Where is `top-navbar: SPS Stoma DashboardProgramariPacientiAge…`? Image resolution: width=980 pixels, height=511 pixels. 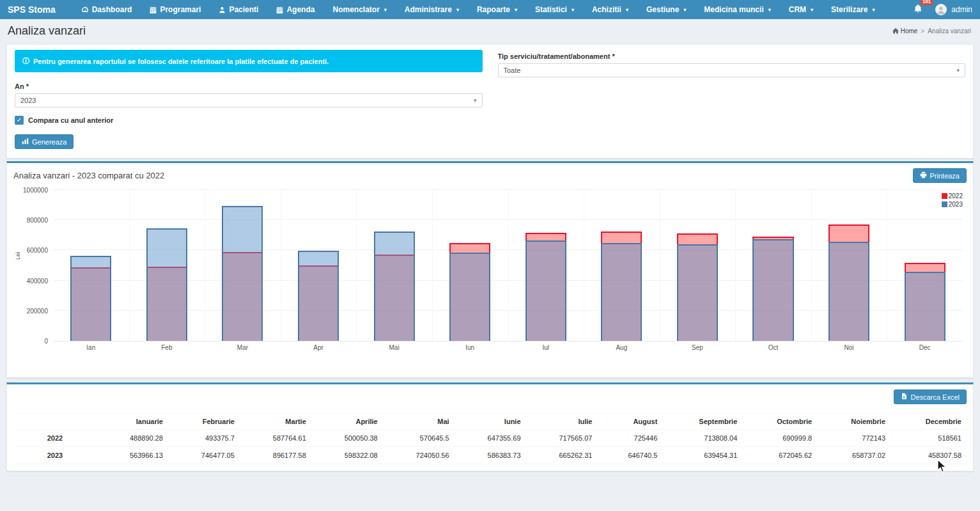 top-navbar: SPS Stoma DashboardProgramariPacientiAge… is located at coordinates (490, 10).